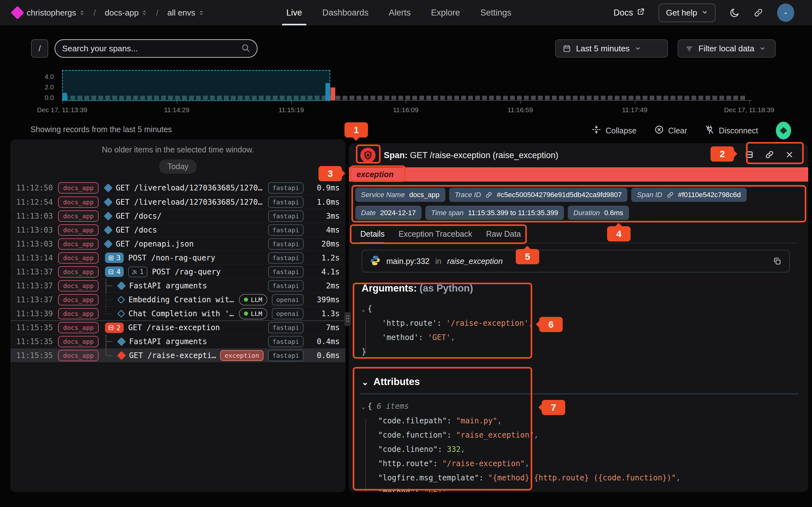 The width and height of the screenshot is (812, 507). I want to click on detail-tab-exception-traceback: Exception Traceback, so click(435, 236).